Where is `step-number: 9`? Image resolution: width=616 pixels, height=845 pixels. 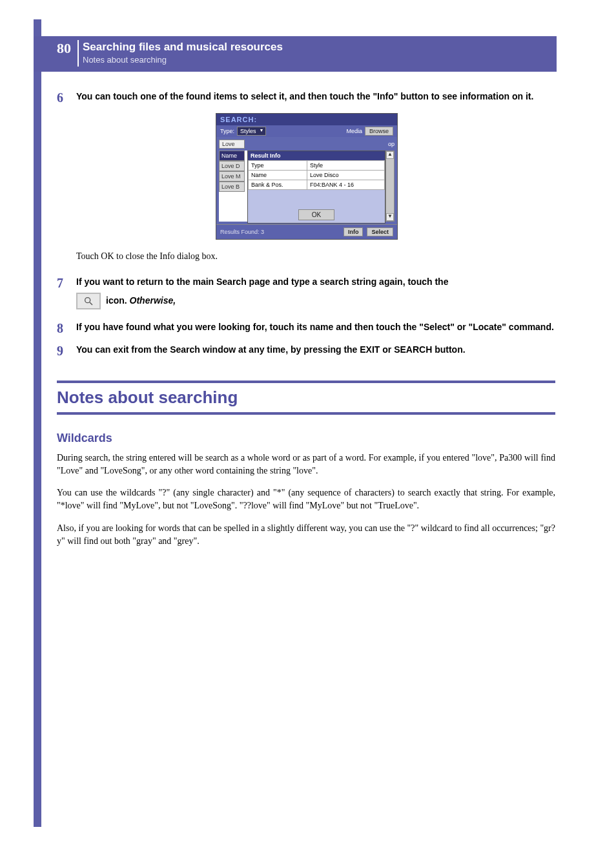 step-number: 9 is located at coordinates (67, 351).